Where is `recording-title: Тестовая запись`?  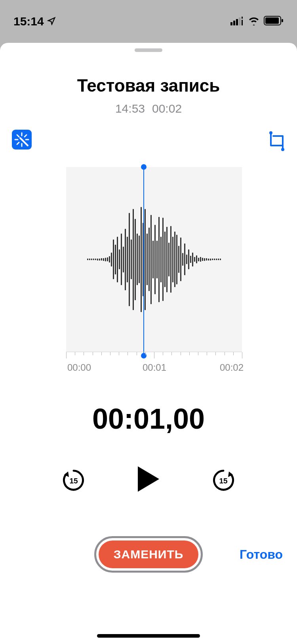 recording-title: Тестовая запись is located at coordinates (148, 86).